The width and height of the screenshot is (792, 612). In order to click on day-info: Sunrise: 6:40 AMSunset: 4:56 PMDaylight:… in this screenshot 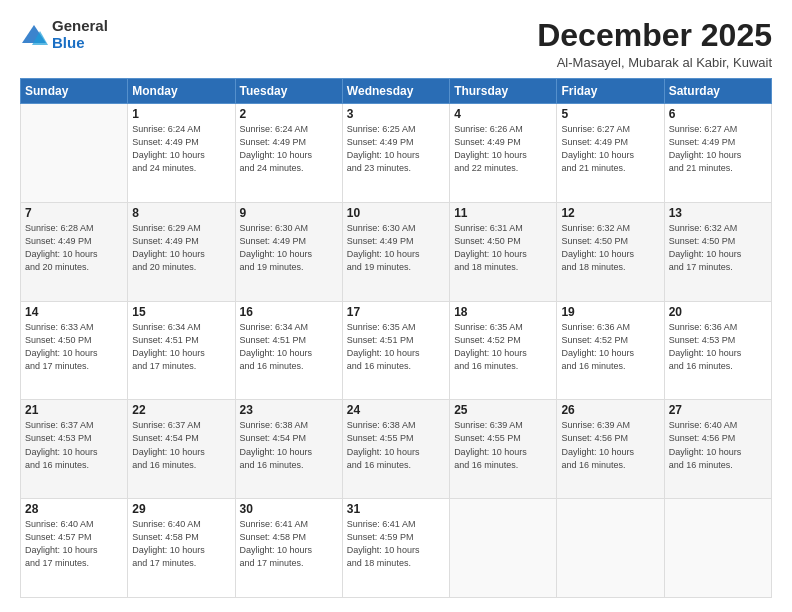, I will do `click(718, 445)`.